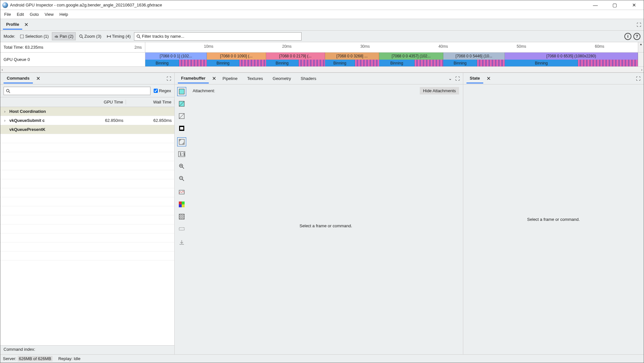  Describe the element at coordinates (182, 192) in the screenshot. I see `histogram-icon` at that location.